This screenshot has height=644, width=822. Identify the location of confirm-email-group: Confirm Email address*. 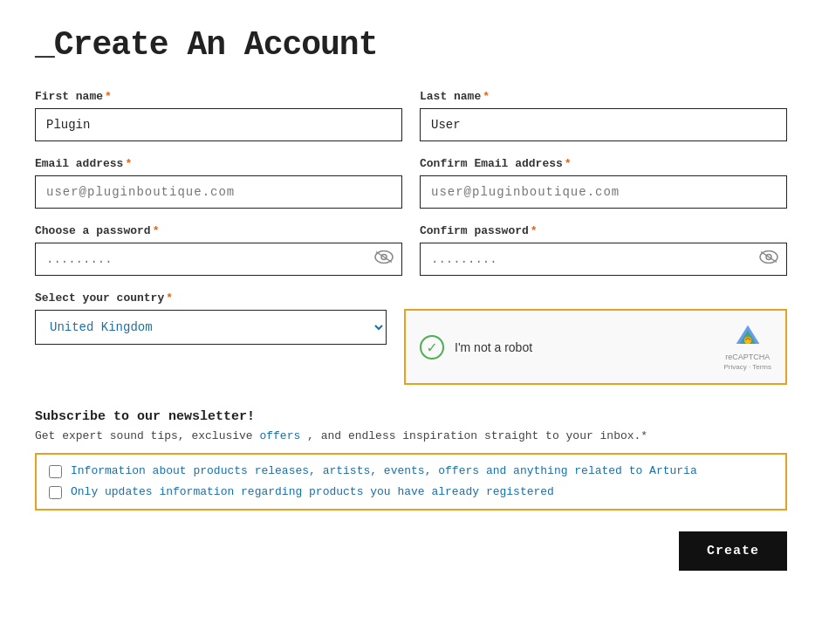
(604, 183).